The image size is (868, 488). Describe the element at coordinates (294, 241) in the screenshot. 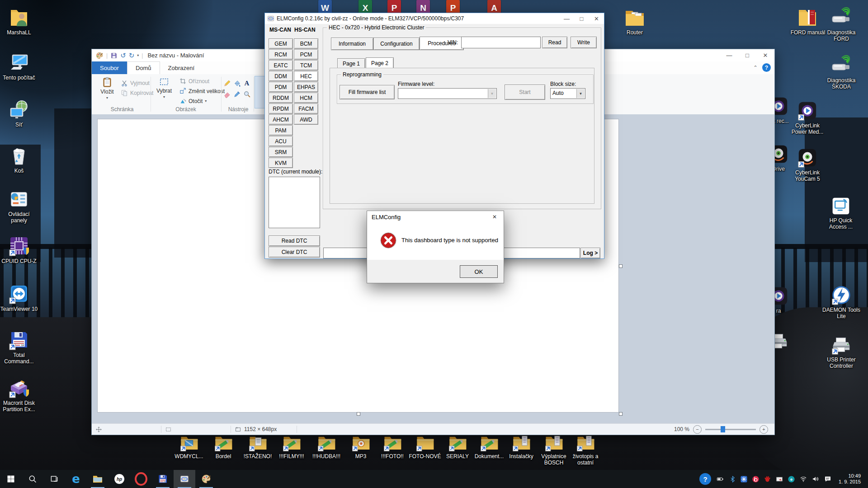

I see `read-dtc-button: Read DTC` at that location.